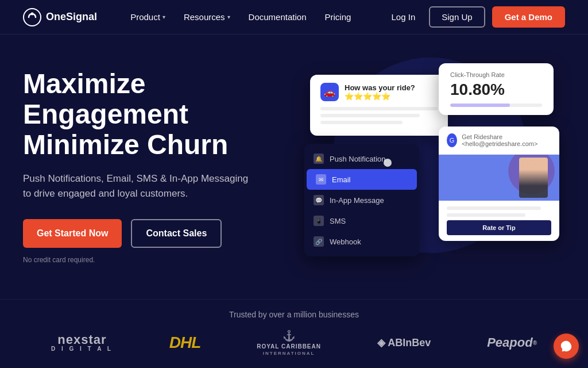 Image resolution: width=588 pixels, height=368 pixels. What do you see at coordinates (294, 315) in the screenshot?
I see `trusted-title: Trusted by over a million businesses` at bounding box center [294, 315].